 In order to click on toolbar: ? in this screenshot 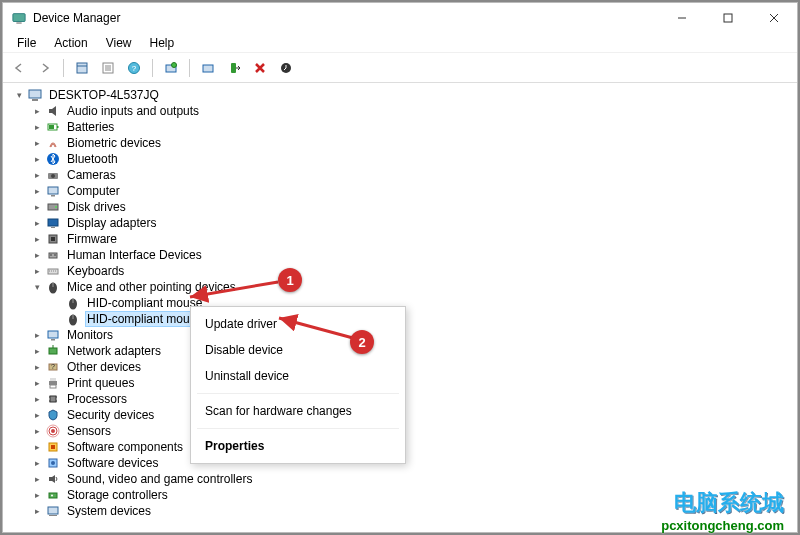, I will do `click(400, 68)`.